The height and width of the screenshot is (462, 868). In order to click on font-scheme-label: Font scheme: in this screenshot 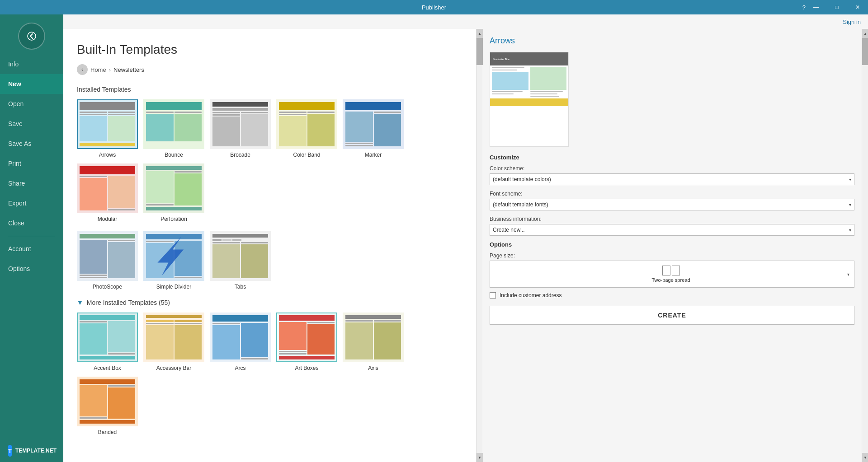, I will do `click(672, 194)`.